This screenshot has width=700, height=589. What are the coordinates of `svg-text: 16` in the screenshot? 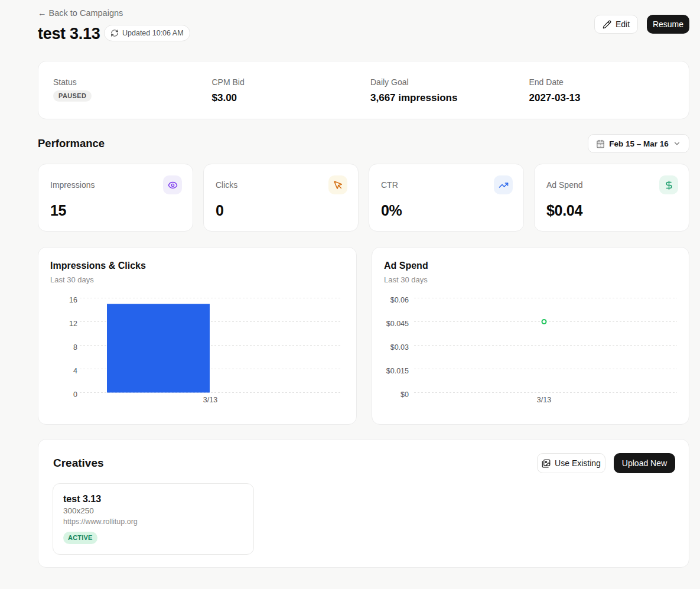 It's located at (73, 300).